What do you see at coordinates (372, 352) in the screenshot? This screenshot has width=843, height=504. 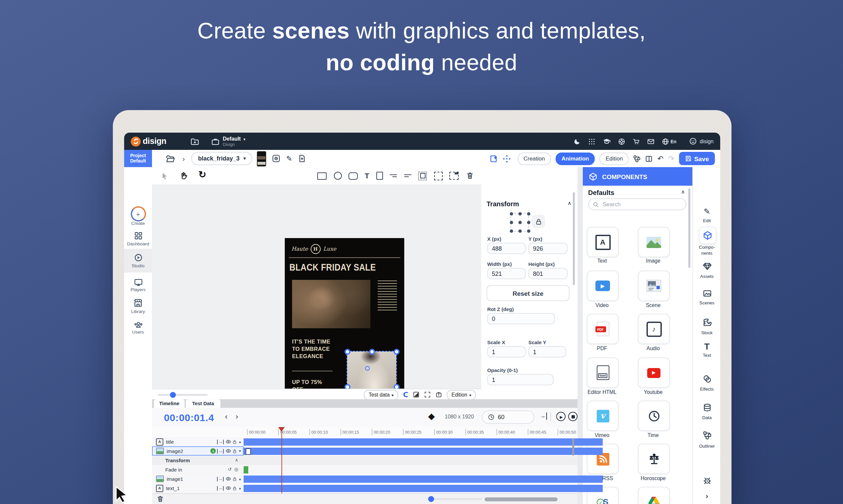 I see `resize-handle-n` at bounding box center [372, 352].